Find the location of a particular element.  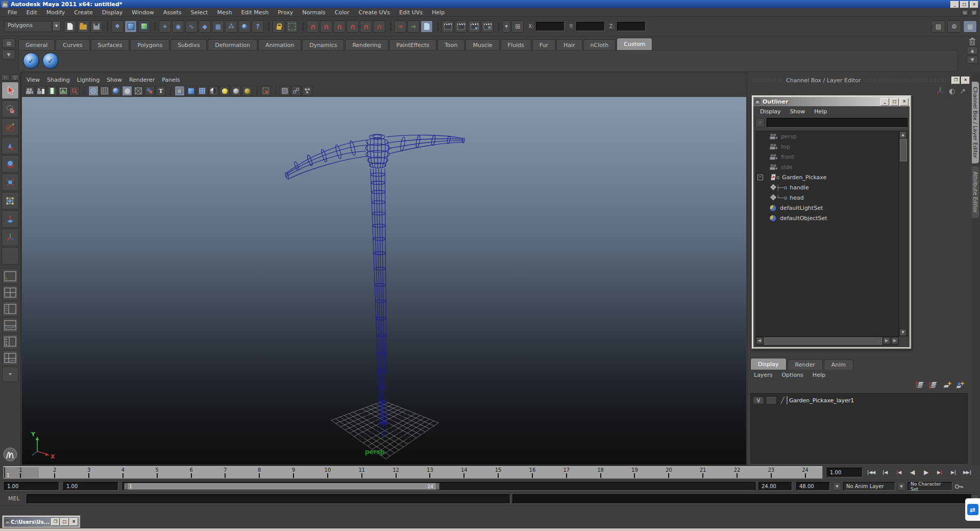

outliner-item-label: Garden_Pickaxe is located at coordinates (804, 178).